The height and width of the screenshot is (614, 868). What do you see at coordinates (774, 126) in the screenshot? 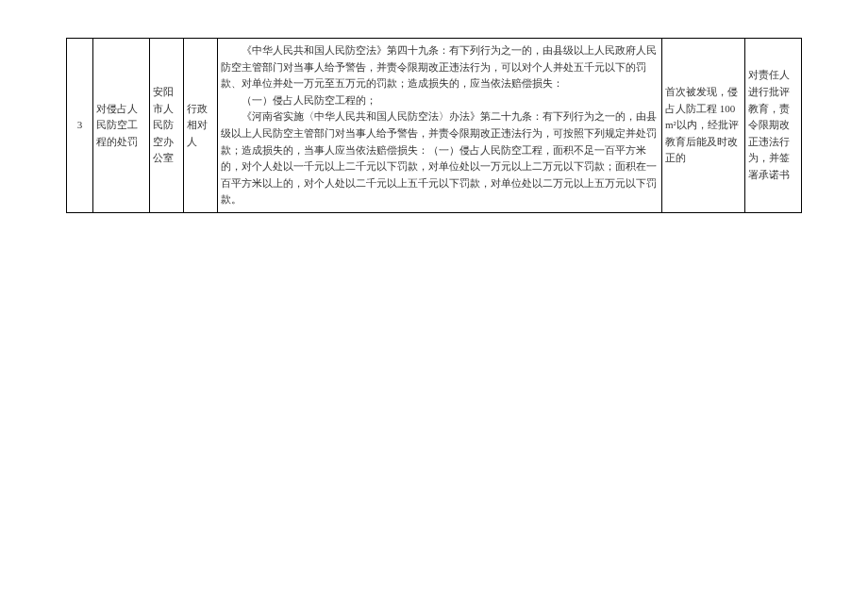
I see `cell-result: 对责任人进行批评教育，责令限期改正违法行为，并签署承诺书` at bounding box center [774, 126].